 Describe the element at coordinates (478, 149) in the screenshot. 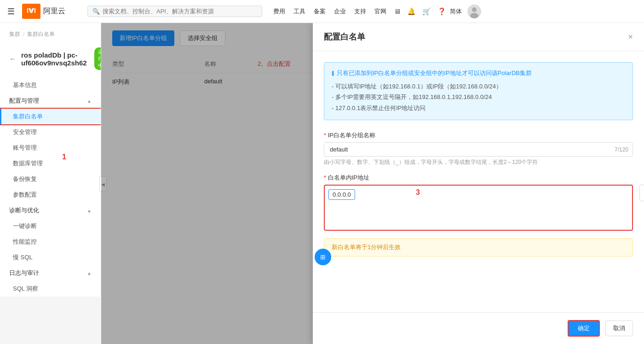

I see `group-name-input` at that location.